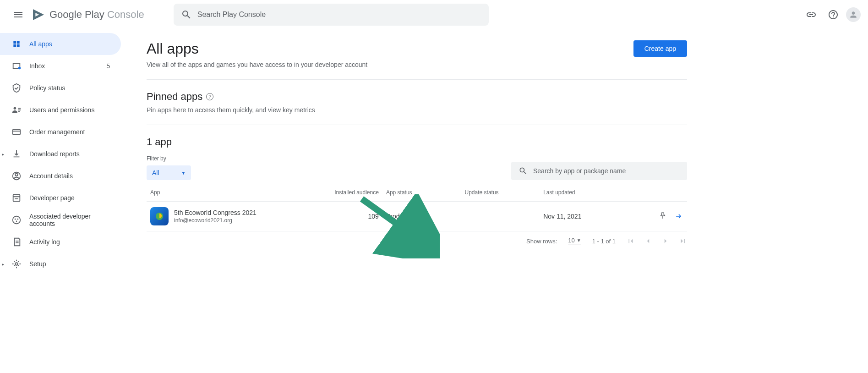 Image resolution: width=868 pixels, height=373 pixels. What do you see at coordinates (853, 15) in the screenshot?
I see `account-avatar` at bounding box center [853, 15].